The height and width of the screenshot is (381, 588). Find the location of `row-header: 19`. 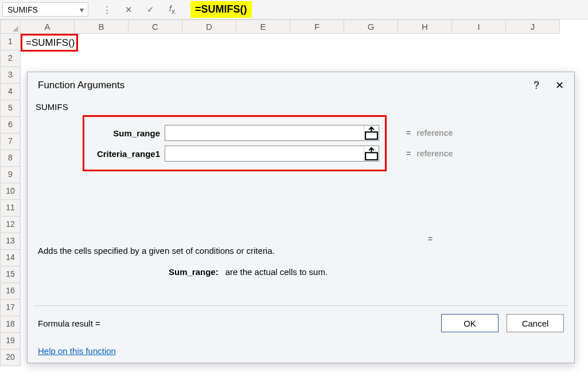

row-header: 19 is located at coordinates (10, 341).